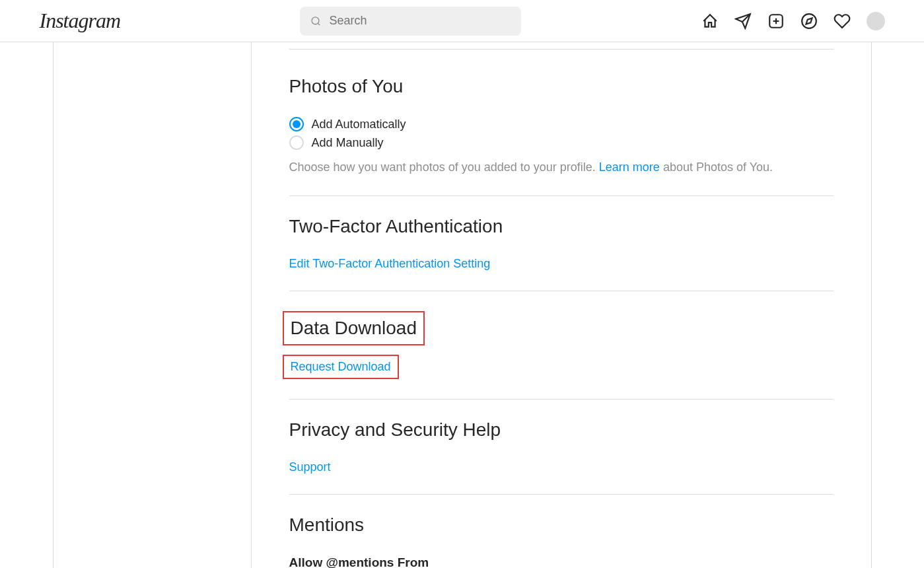  What do you see at coordinates (561, 124) in the screenshot?
I see `radio-add-automatically: Add Automatically` at bounding box center [561, 124].